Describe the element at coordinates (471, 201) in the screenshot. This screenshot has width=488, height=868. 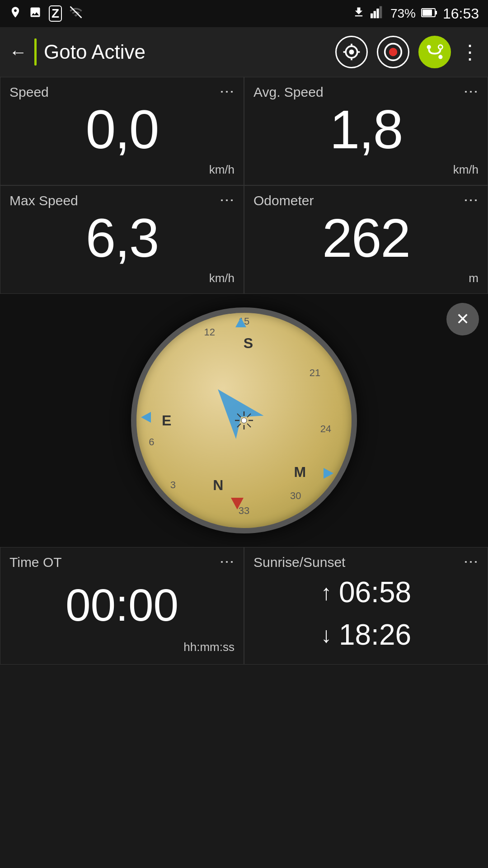
I see `odometer-menu-button: ⋮` at that location.